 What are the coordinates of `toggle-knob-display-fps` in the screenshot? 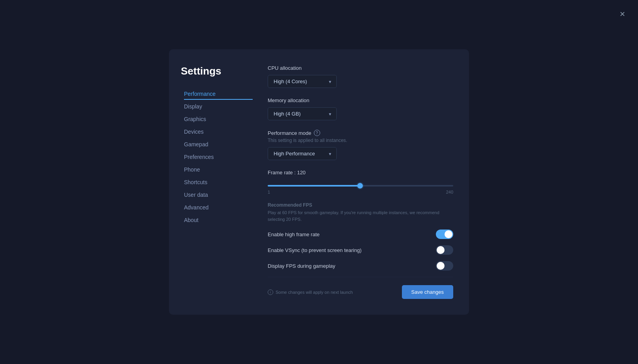 It's located at (441, 266).